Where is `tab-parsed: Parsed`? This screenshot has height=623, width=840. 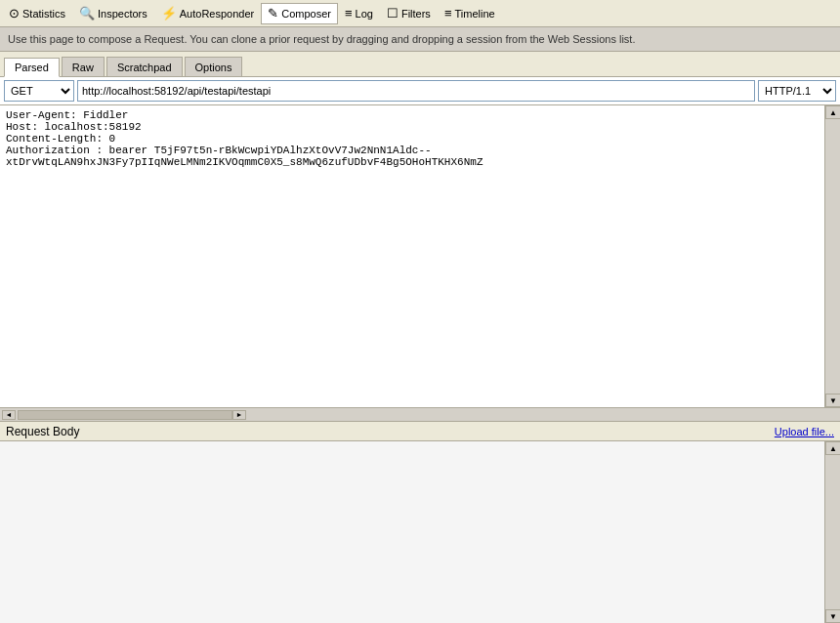
tab-parsed: Parsed is located at coordinates (31, 67).